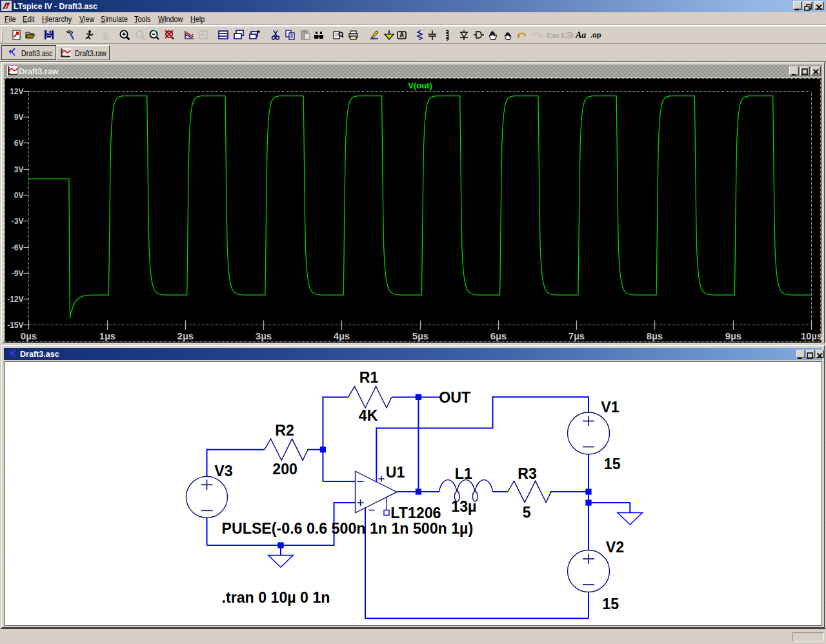 Image resolution: width=826 pixels, height=644 pixels. Describe the element at coordinates (28, 336) in the screenshot. I see `svg-text: 0µs` at that location.